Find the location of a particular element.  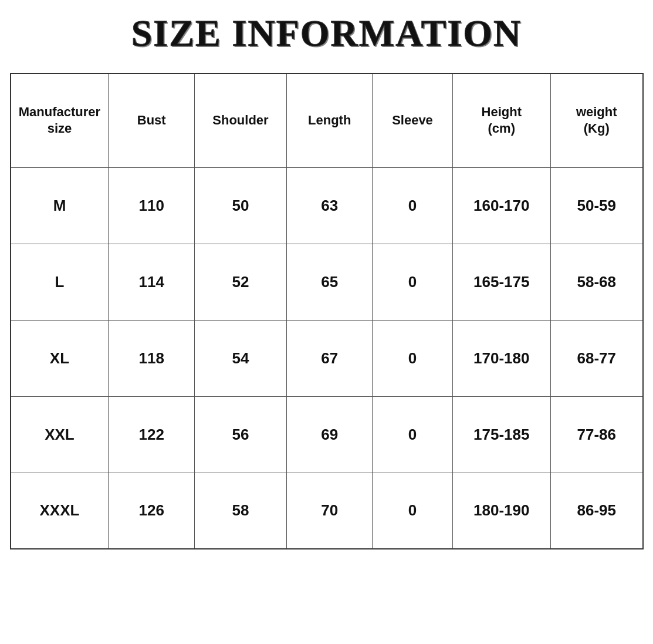

header-shoulder: Shoulder is located at coordinates (241, 120).